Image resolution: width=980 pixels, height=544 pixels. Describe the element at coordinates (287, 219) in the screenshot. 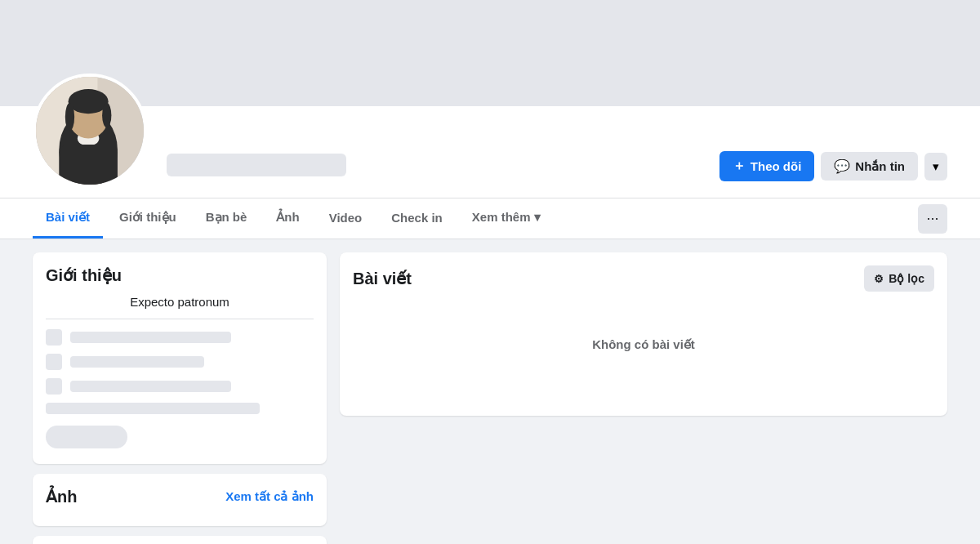

I see `tab-anh: Ảnh` at that location.